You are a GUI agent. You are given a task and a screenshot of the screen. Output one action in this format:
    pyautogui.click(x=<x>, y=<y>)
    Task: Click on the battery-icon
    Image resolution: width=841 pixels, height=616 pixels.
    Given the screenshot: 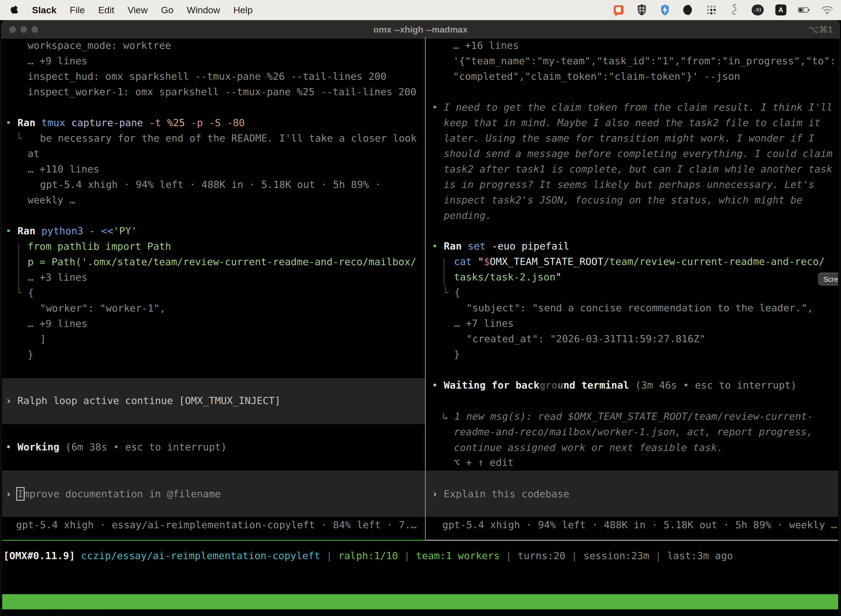 What is the action you would take?
    pyautogui.click(x=804, y=10)
    